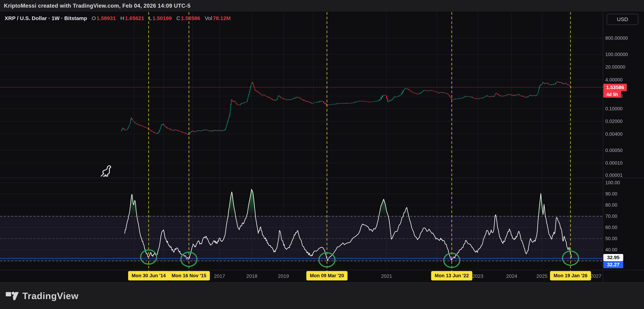 The height and width of the screenshot is (309, 644). I want to click on year-label: 2023, so click(478, 276).